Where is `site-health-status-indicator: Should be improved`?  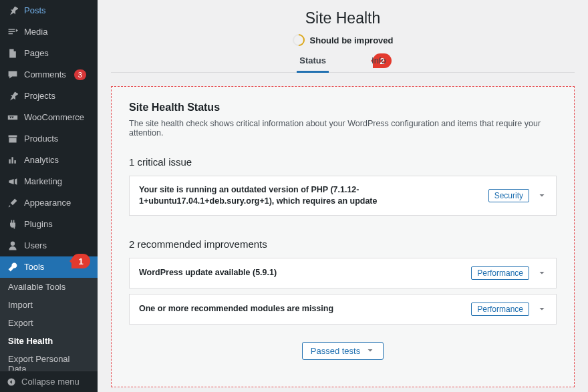
site-health-status-indicator: Should be improved is located at coordinates (343, 40).